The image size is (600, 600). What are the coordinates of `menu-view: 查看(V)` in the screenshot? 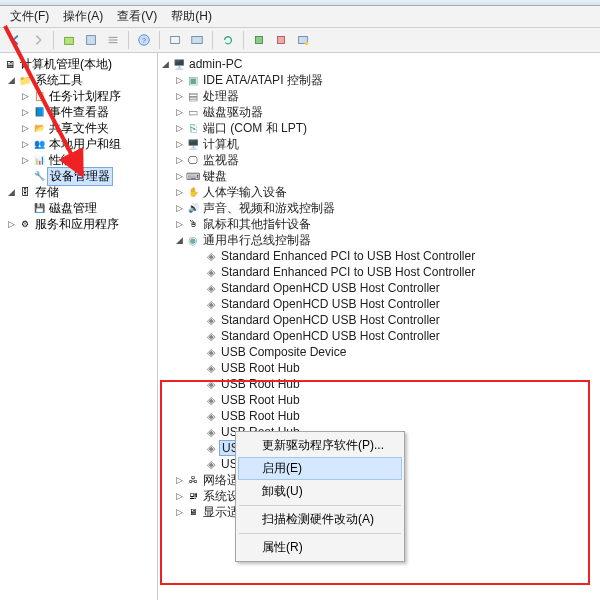 It's located at (137, 16).